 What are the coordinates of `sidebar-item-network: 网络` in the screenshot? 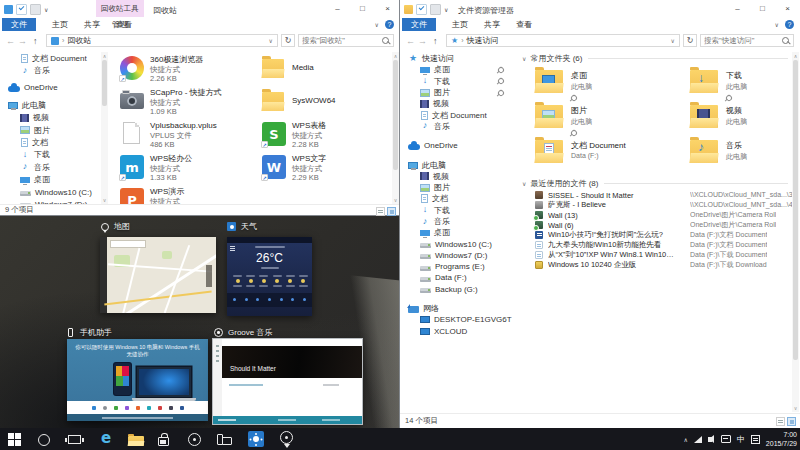 It's located at (456, 308).